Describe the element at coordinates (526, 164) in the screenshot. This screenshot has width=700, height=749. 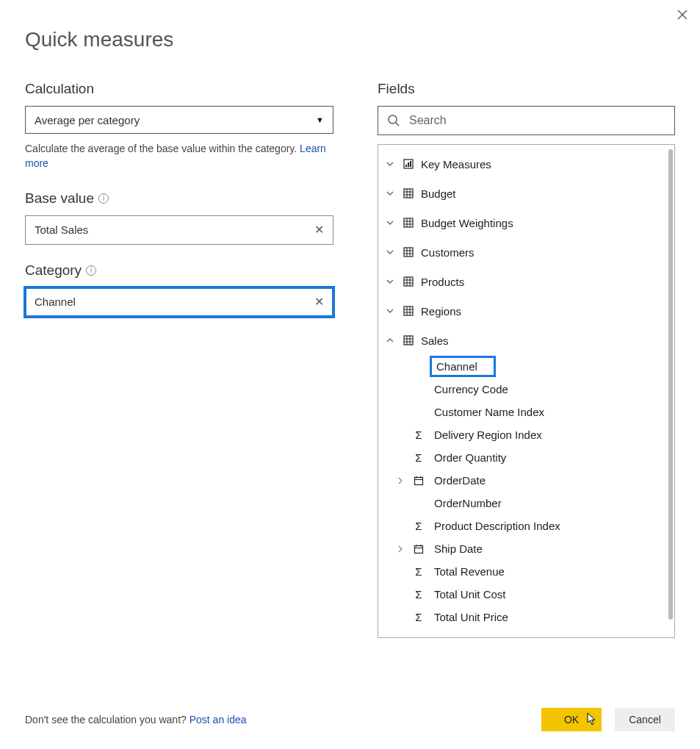
I see `table-row-key-measures: Key Measures` at that location.